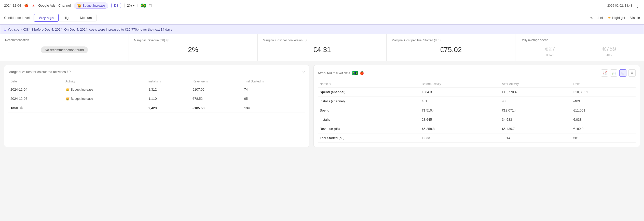  Describe the element at coordinates (304, 72) in the screenshot. I see `filter-icon: ▽` at that location.